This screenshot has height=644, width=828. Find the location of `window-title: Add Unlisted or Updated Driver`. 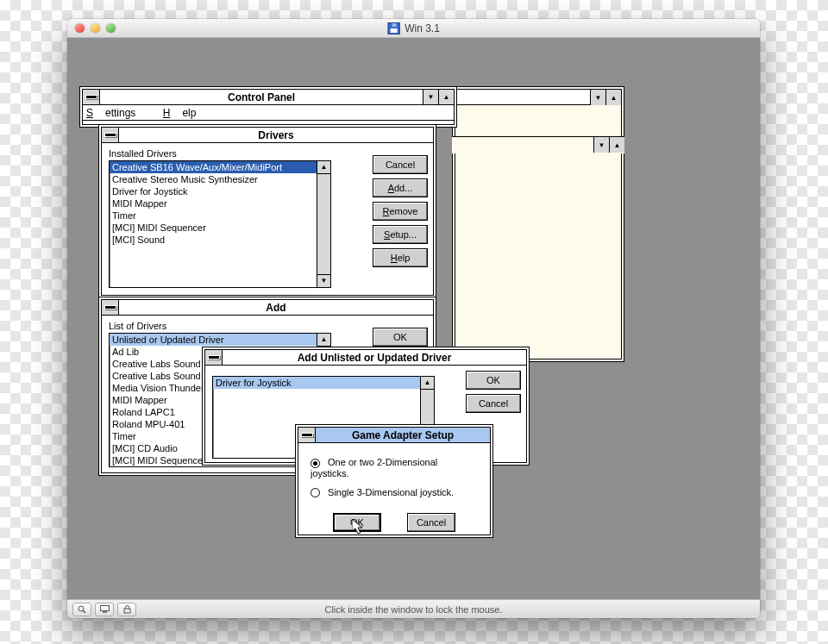

window-title: Add Unlisted or Updated Driver is located at coordinates (374, 357).